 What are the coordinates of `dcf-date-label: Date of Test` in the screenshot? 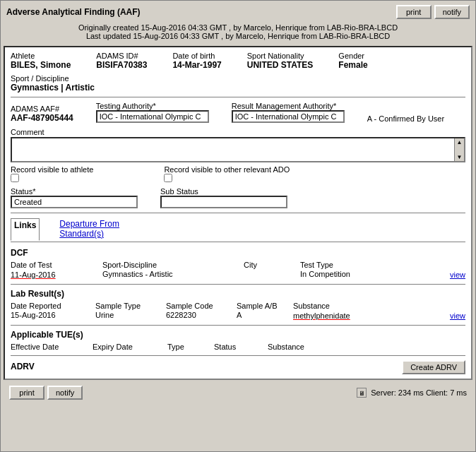 It's located at (56, 265).